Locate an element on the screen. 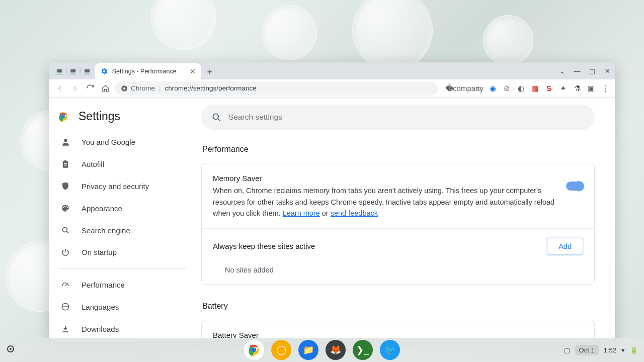  speedometer-icon is located at coordinates (65, 285).